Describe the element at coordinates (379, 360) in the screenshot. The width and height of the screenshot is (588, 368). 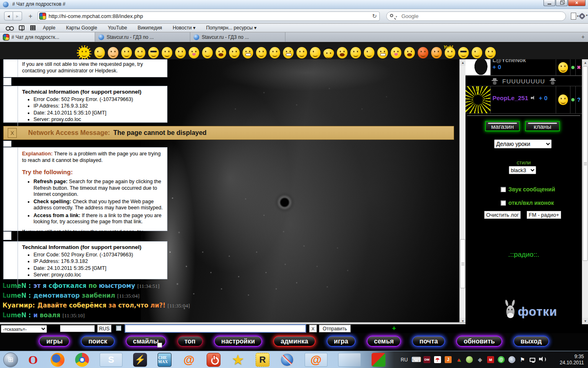
I see `media-icon` at that location.